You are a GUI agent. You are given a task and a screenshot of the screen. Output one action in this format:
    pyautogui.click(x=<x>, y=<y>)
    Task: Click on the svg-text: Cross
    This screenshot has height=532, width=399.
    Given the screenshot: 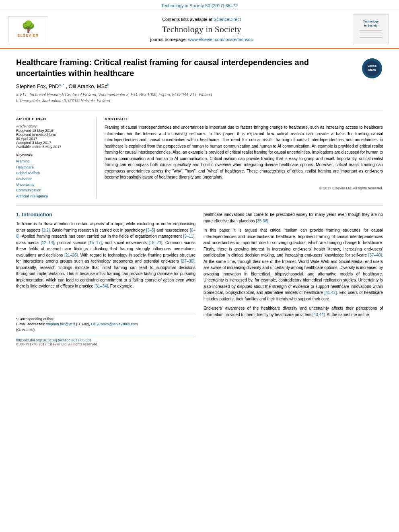 What is the action you would take?
    pyautogui.click(x=372, y=66)
    